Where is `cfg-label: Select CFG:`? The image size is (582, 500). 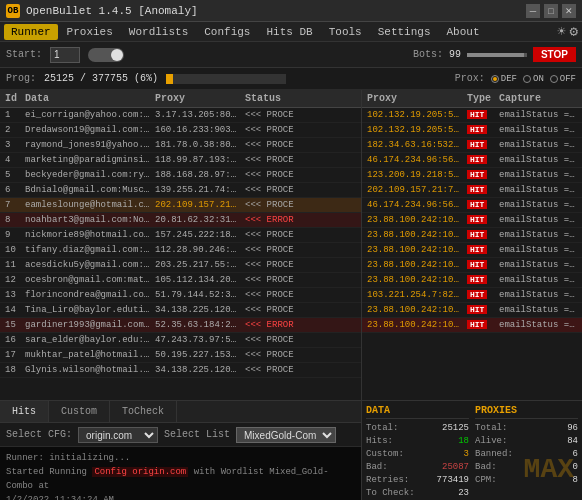
cfg-label: Select CFG: is located at coordinates (39, 434).